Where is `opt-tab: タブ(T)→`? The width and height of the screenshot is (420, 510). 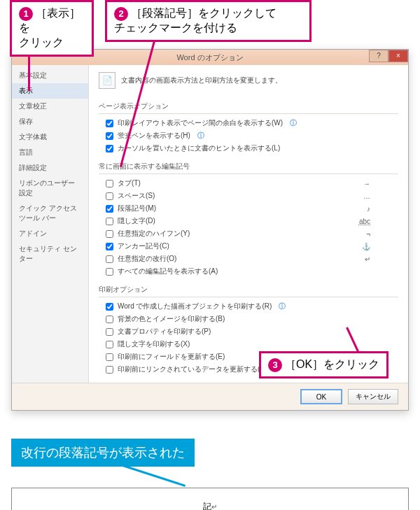 opt-tab: タブ(T)→ is located at coordinates (248, 183).